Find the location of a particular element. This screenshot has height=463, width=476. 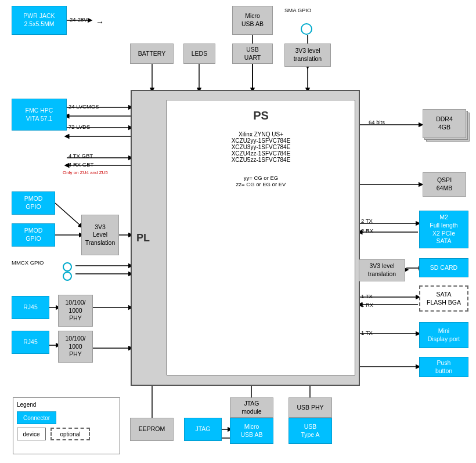

tx1b-label: 1 TX is located at coordinates (367, 333).